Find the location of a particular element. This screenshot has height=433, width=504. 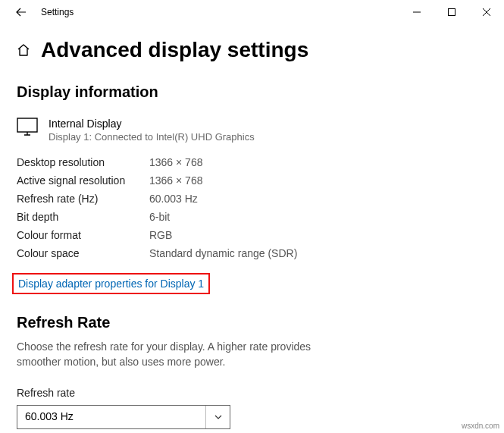

display-connection: Display 1: Connected to Intel(R) UHD Gra… is located at coordinates (152, 136).